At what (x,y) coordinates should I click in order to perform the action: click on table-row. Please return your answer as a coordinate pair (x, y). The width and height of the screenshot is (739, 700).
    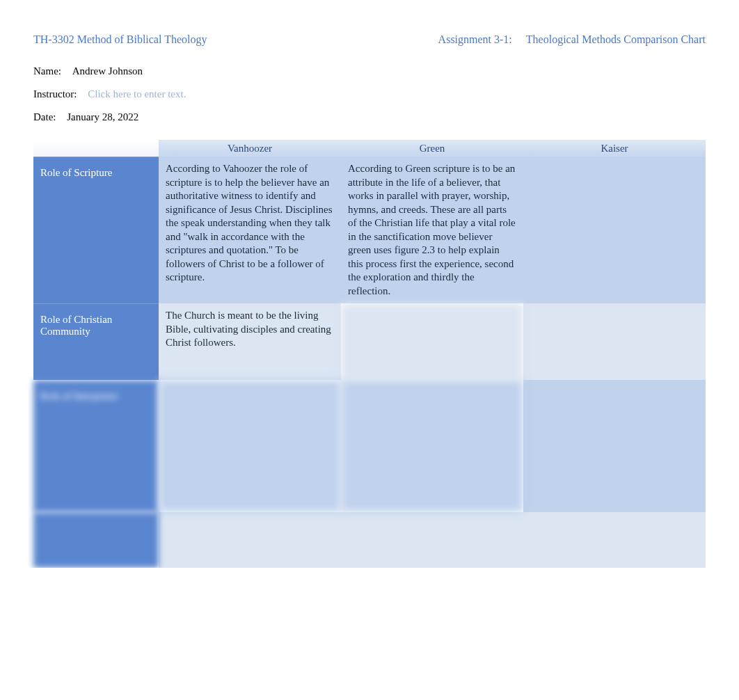
    Looking at the image, I should click on (370, 540).